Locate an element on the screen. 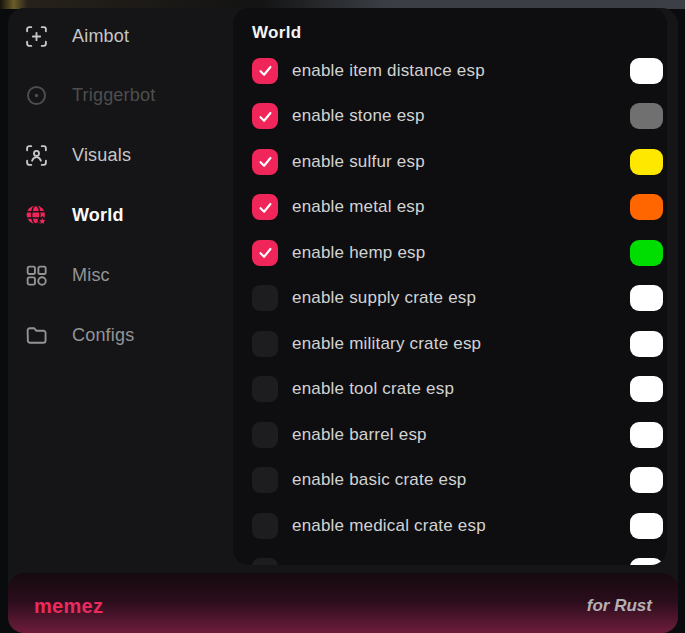 This screenshot has width=685, height=633. sidebar-item-configs: Configs is located at coordinates (120, 335).